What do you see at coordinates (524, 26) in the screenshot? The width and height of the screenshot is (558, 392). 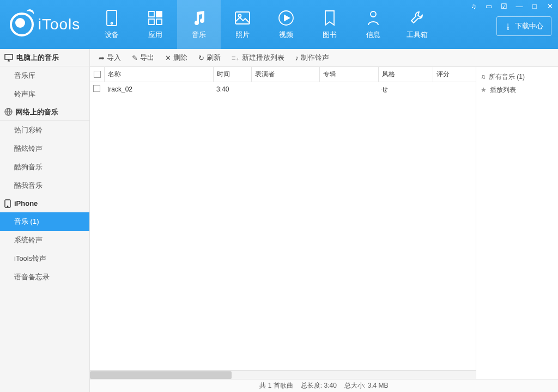 I see `download-center-button: ⭳ 下载中心` at bounding box center [524, 26].